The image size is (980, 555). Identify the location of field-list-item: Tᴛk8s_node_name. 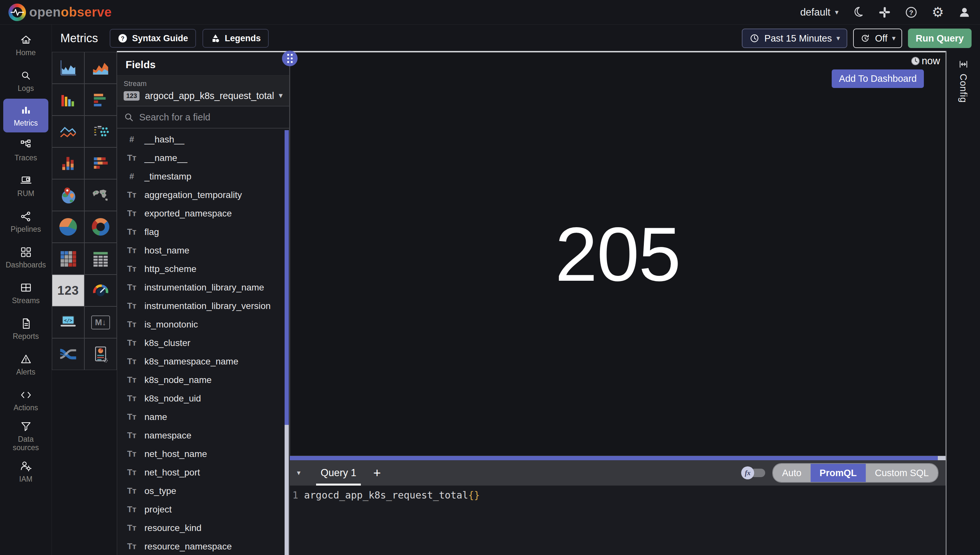
(200, 380).